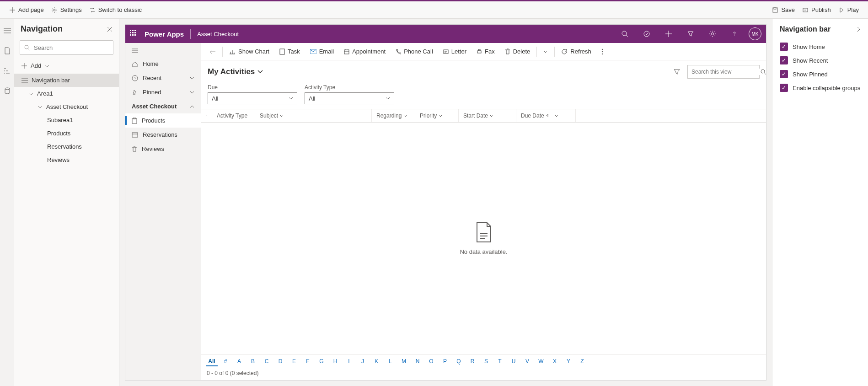 This screenshot has height=386, width=868. What do you see at coordinates (484, 96) in the screenshot?
I see `filter-row: Due All Activity Type All` at bounding box center [484, 96].